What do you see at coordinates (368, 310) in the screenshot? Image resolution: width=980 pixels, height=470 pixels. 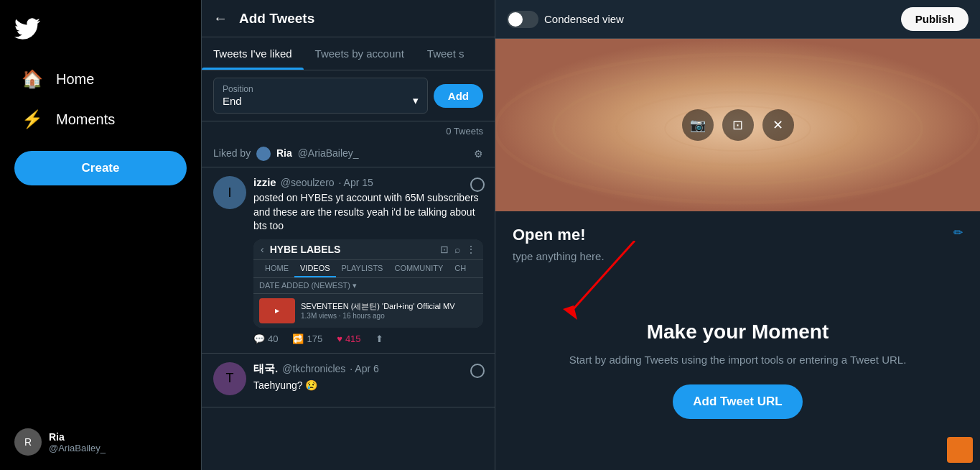 I see `media-video-item: ▶ SEVENTEEN (세븐틴) 'Darl+ing' Official MV…` at bounding box center [368, 310].